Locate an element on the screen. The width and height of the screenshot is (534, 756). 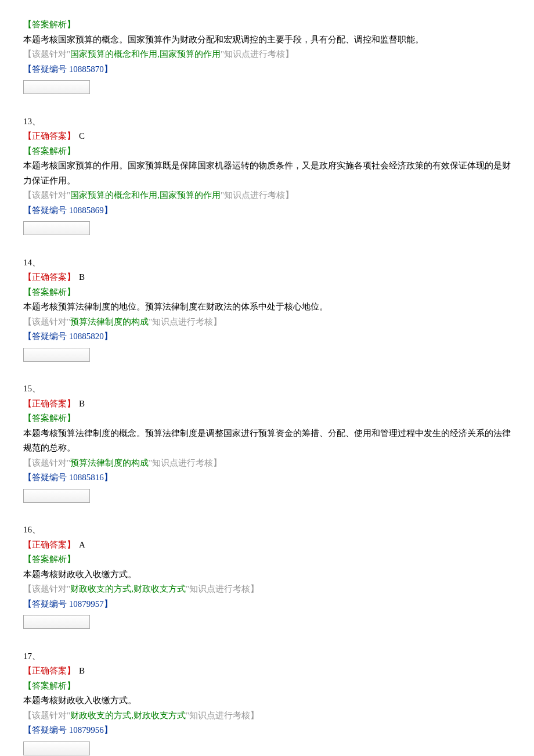
qa-number: 【答疑编号 10885870】 is located at coordinates (267, 70).